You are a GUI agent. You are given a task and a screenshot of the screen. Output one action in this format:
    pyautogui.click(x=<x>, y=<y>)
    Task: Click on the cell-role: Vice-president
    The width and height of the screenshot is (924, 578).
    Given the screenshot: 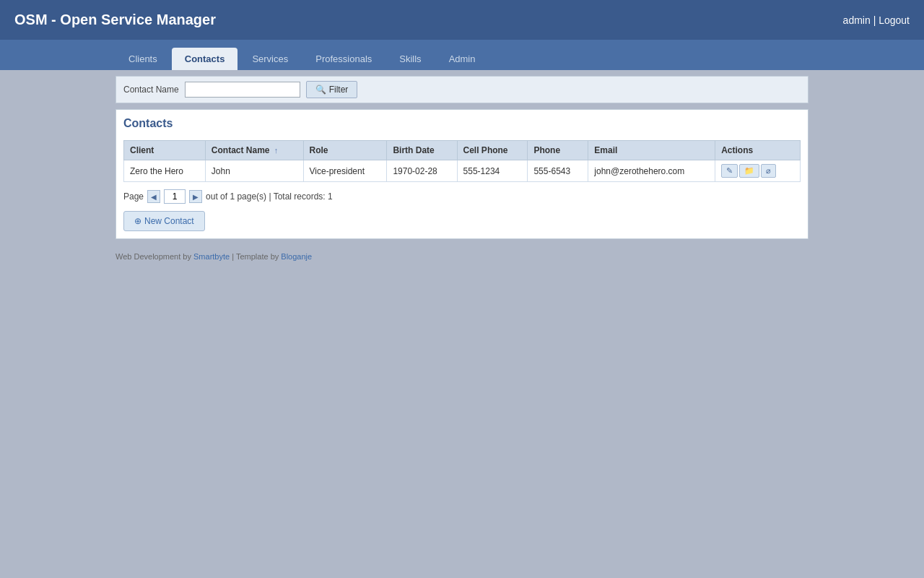 What is the action you would take?
    pyautogui.click(x=345, y=171)
    